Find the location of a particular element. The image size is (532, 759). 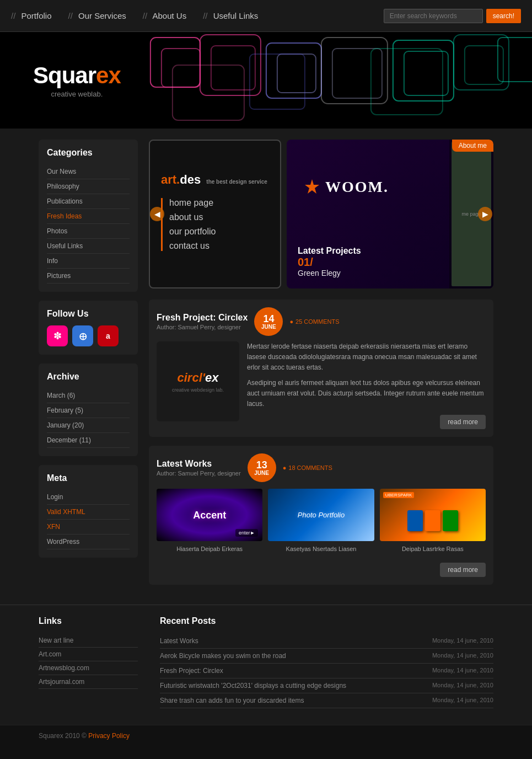

recent-post-row: Aerok Bicycle makes you swim on the road… is located at coordinates (326, 656).